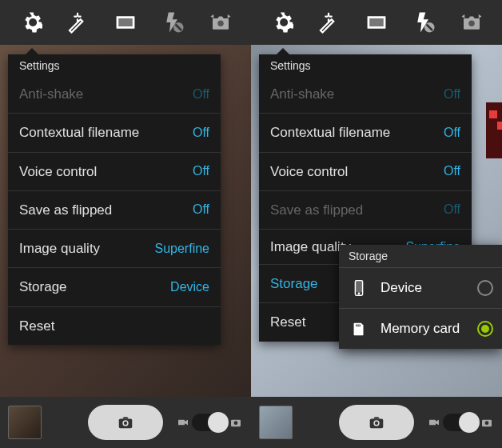 The width and height of the screenshot is (502, 448). Describe the element at coordinates (485, 329) in the screenshot. I see `radio-checked` at that location.